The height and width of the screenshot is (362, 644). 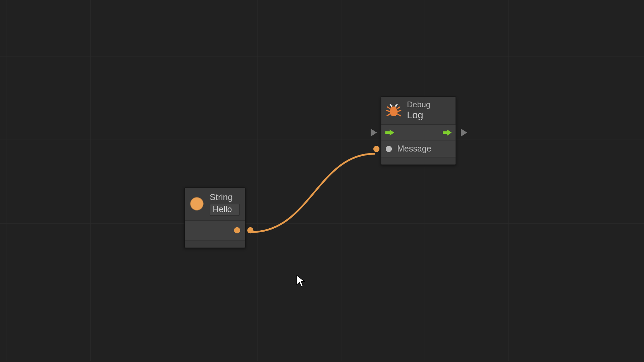 What do you see at coordinates (225, 210) in the screenshot?
I see `node-string-value: Hello` at bounding box center [225, 210].